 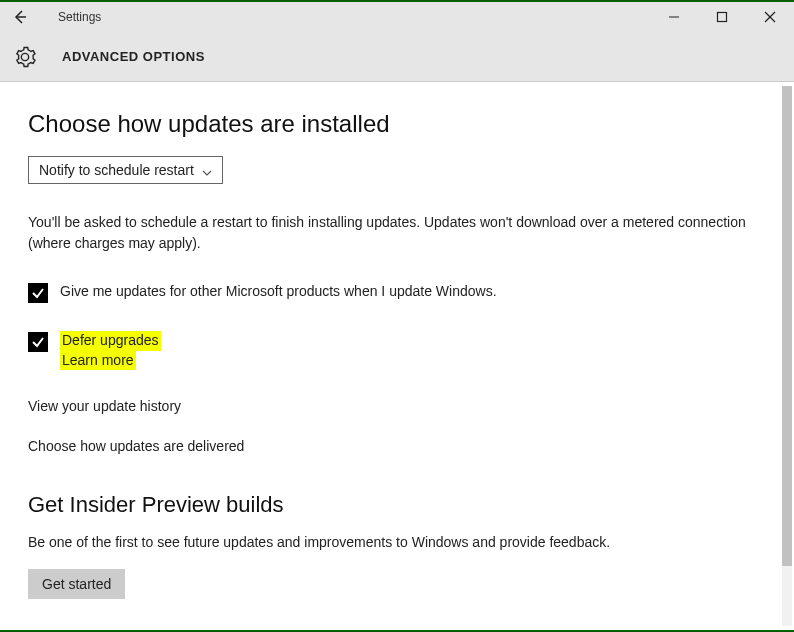 What do you see at coordinates (787, 326) in the screenshot?
I see `scrollbar-thumb` at bounding box center [787, 326].